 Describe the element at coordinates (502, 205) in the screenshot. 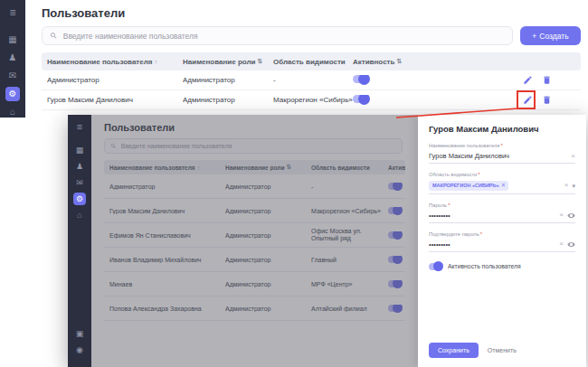

I see `field-label: Пароль*` at that location.